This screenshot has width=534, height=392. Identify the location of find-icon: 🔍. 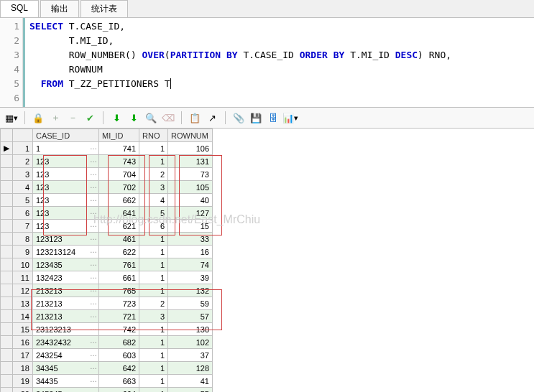
(151, 118).